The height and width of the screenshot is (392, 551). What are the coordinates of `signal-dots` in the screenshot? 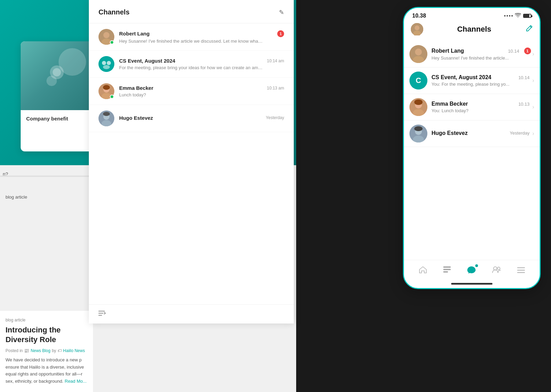 It's located at (508, 16).